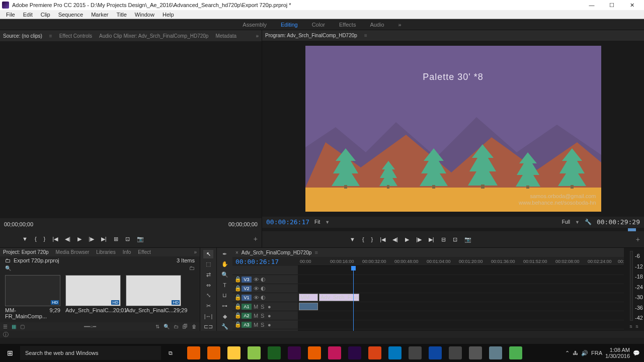 The image size is (644, 362). I want to click on ws-editing: Editing, so click(289, 25).